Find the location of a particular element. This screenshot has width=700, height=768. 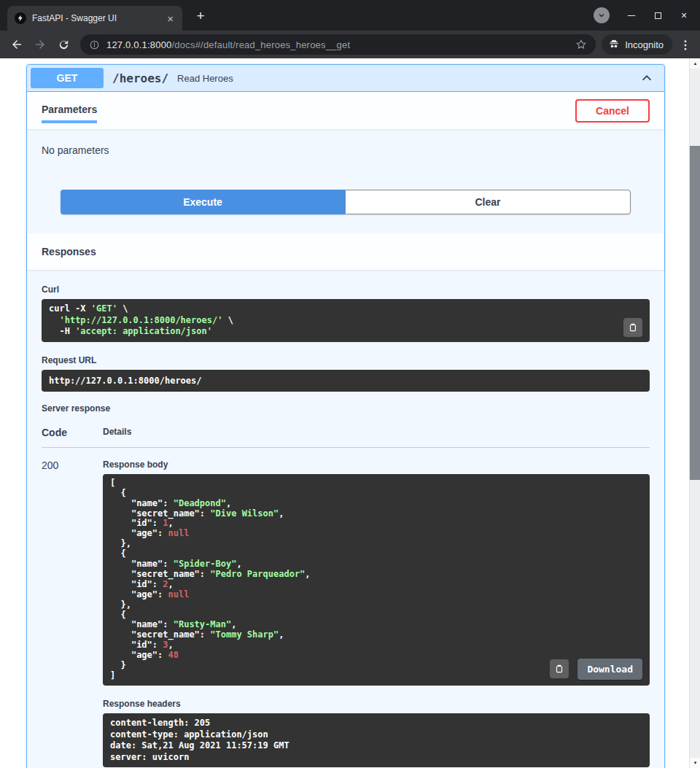

address-bar: 127.0.0.1:8000/docs#/default/read_heroes… is located at coordinates (338, 44).